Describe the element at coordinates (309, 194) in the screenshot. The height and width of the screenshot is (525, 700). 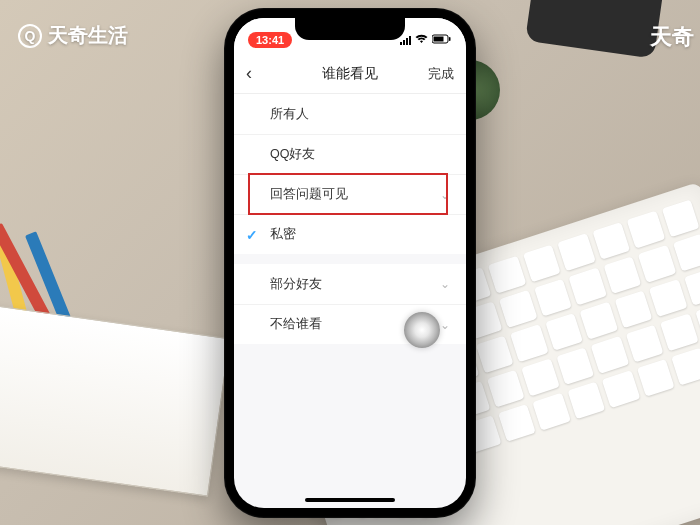
I see `option-label: 回答问题可见` at that location.